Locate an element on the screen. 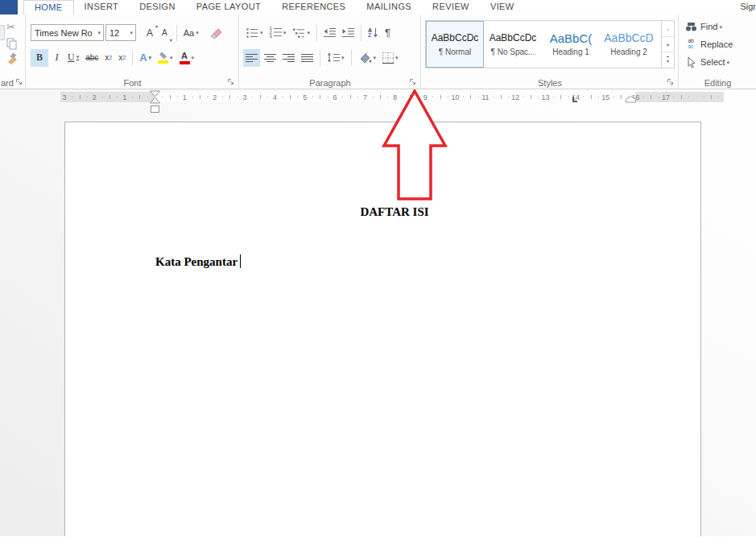  style-heading-2: AaBbCcD Heading 2 is located at coordinates (629, 44).